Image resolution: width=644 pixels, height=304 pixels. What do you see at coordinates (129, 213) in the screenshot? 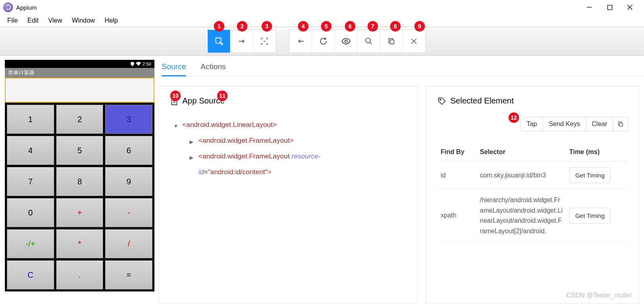
I see `calc-button: -` at bounding box center [129, 213].